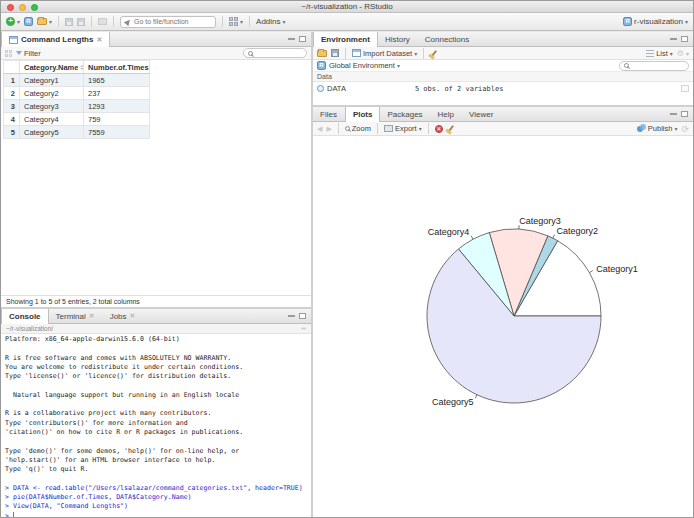 This screenshot has height=518, width=694. I want to click on table-row: 3Category31293, so click(77, 106).